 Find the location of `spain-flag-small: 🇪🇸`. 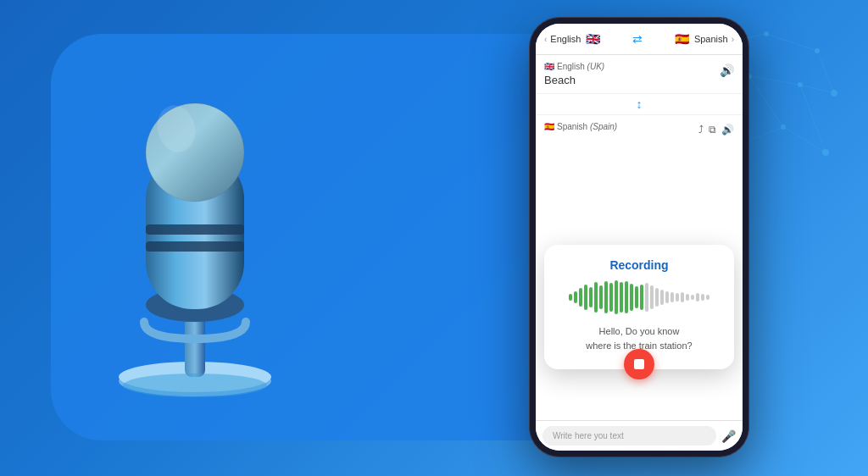

spain-flag-small: 🇪🇸 is located at coordinates (549, 127).